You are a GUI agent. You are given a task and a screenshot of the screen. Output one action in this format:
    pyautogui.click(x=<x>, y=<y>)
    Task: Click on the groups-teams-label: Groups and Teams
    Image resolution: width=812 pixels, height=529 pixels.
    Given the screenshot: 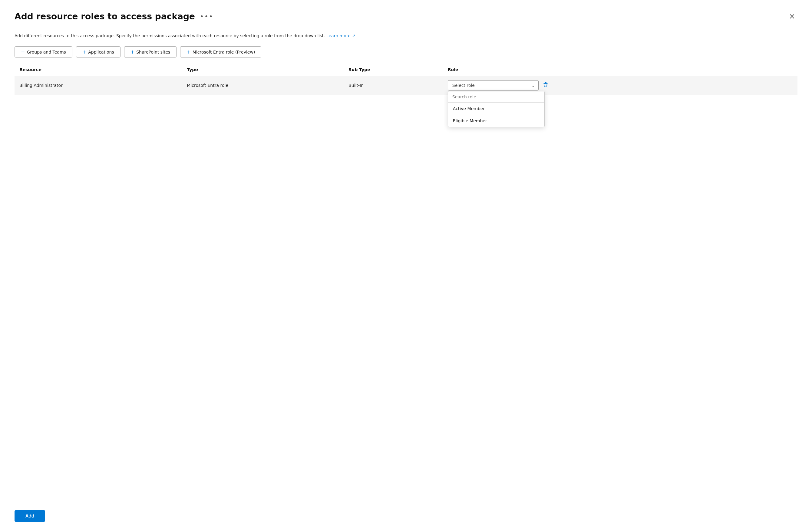 What is the action you would take?
    pyautogui.click(x=46, y=52)
    